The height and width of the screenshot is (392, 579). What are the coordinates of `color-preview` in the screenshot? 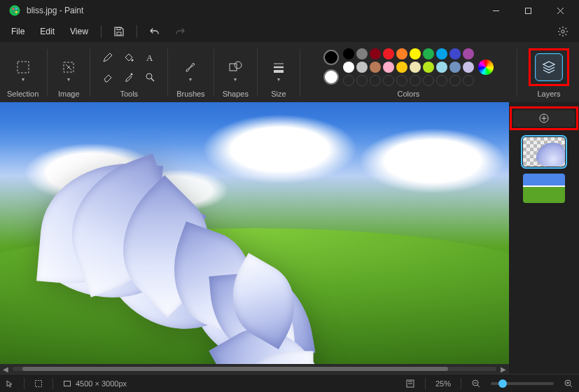 It's located at (331, 67).